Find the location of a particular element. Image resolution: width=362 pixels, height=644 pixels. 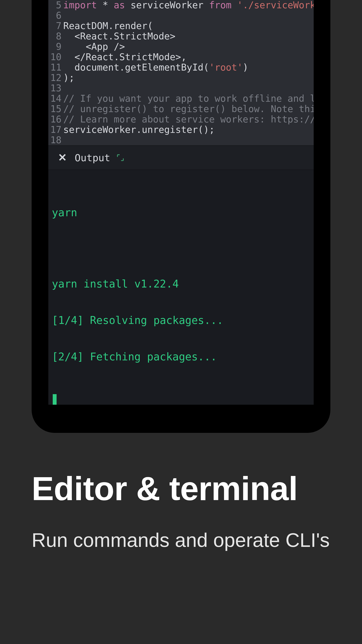

line-number: 15 is located at coordinates (55, 109).